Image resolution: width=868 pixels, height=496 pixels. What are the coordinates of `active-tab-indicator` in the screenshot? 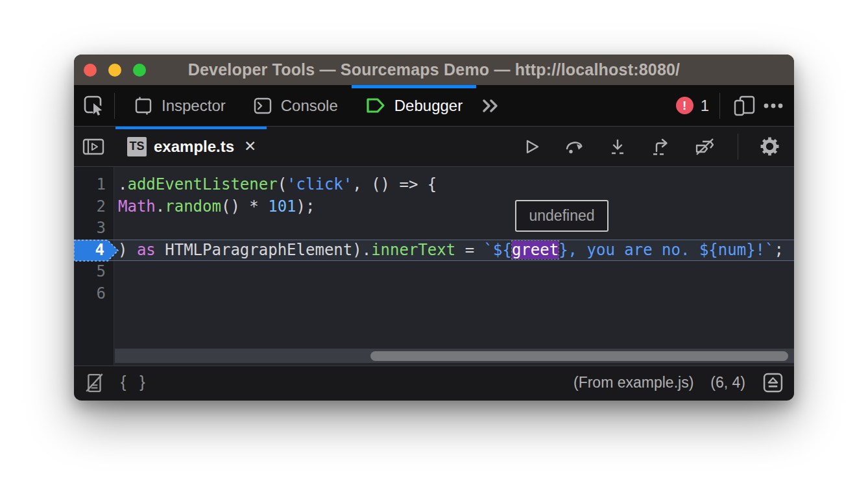 It's located at (414, 87).